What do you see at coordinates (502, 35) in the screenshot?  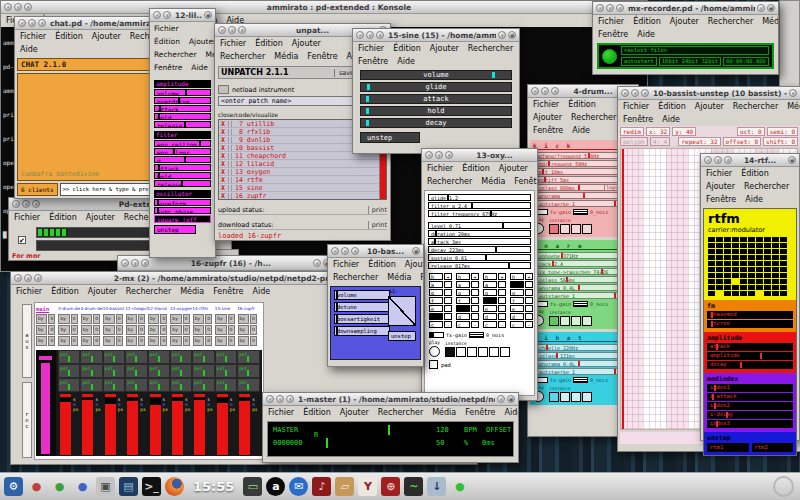 I see `maximize-icon: ∨` at bounding box center [502, 35].